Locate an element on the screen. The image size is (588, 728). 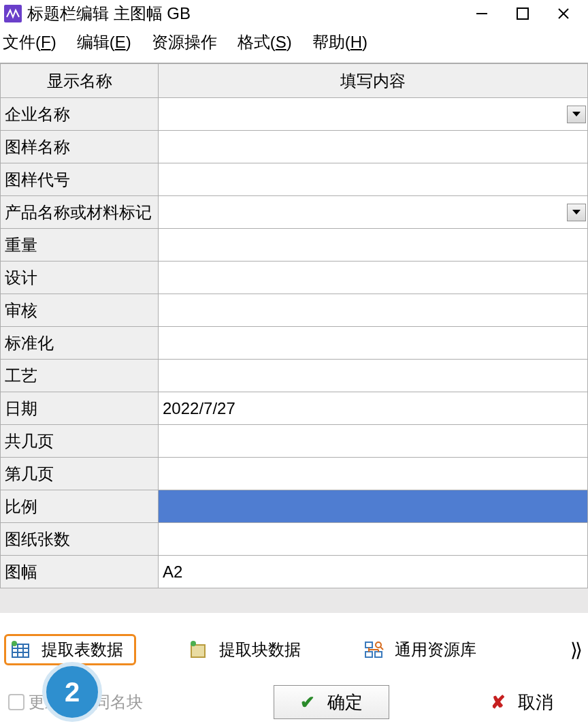
extract-table-data-label: 提取表数据 is located at coordinates (82, 650).